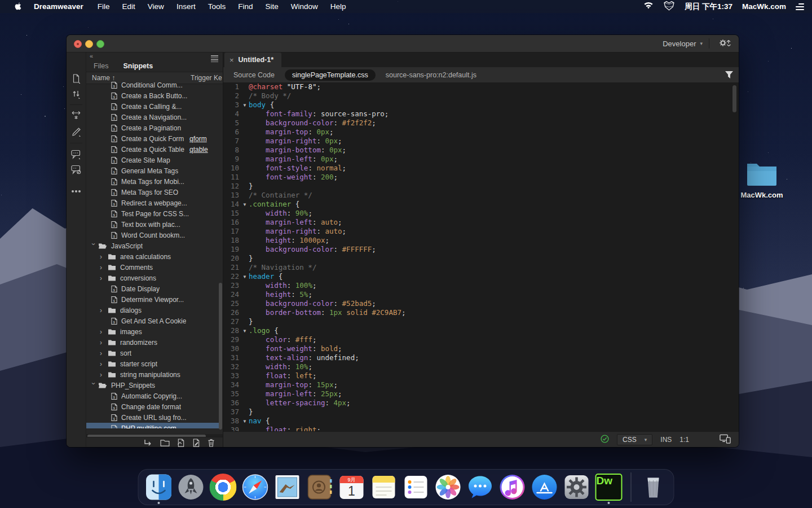 This screenshot has width=812, height=508. What do you see at coordinates (76, 115) in the screenshot?
I see `expand-code-icon` at bounding box center [76, 115].